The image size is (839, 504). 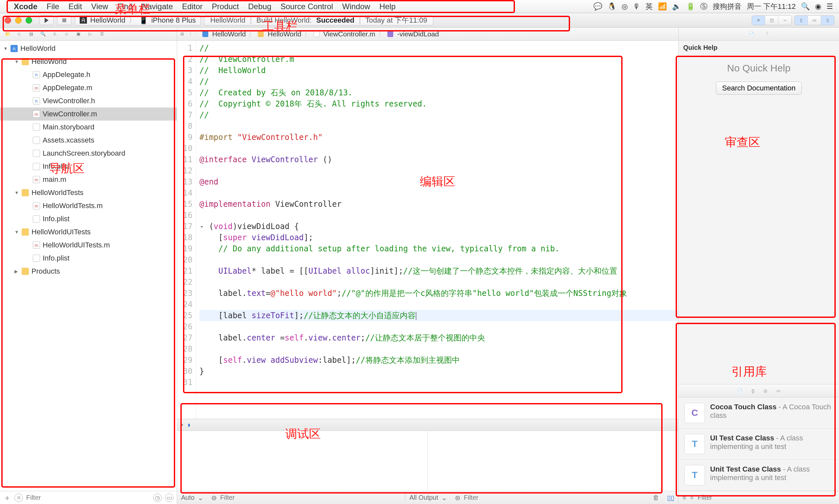 What do you see at coordinates (752, 34) in the screenshot?
I see `file-inspector-icon: 📄` at bounding box center [752, 34].